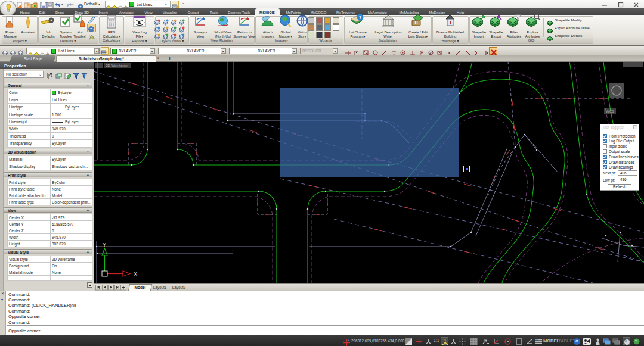 The height and width of the screenshot is (346, 644). Describe the element at coordinates (104, 245) in the screenshot. I see `svg-text: Y` at that location.